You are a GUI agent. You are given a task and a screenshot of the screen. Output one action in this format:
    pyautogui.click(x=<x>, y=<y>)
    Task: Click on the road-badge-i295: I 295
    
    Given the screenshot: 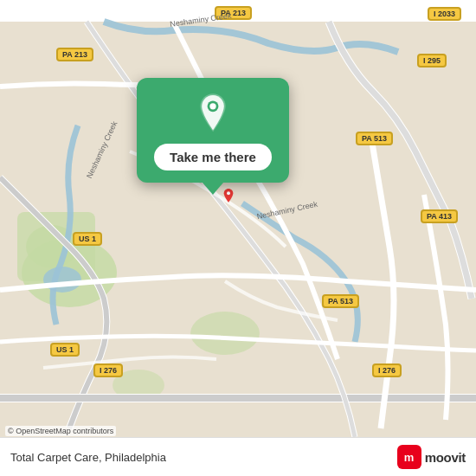 What is the action you would take?
    pyautogui.click(x=432, y=61)
    